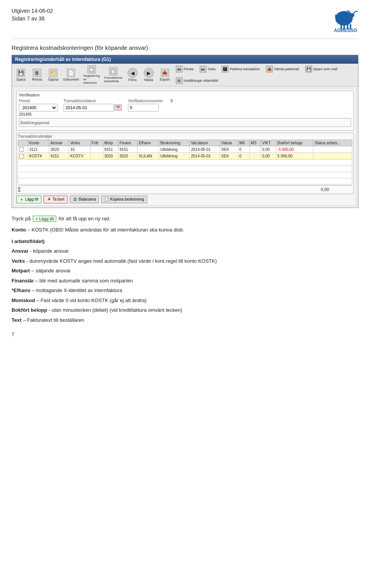 The image size is (370, 588). What do you see at coordinates (71, 79) in the screenshot?
I see `btn-dokument-label: Dokument` at bounding box center [71, 79].